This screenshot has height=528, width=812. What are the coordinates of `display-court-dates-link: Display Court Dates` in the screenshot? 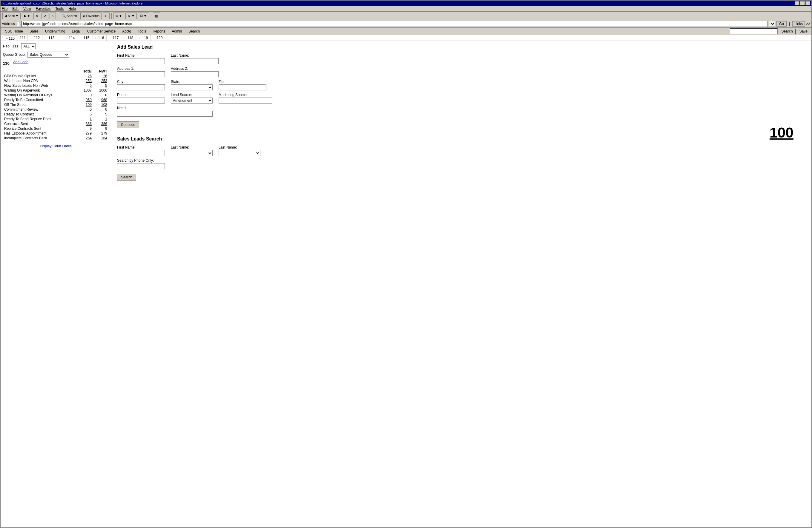 It's located at (56, 146).